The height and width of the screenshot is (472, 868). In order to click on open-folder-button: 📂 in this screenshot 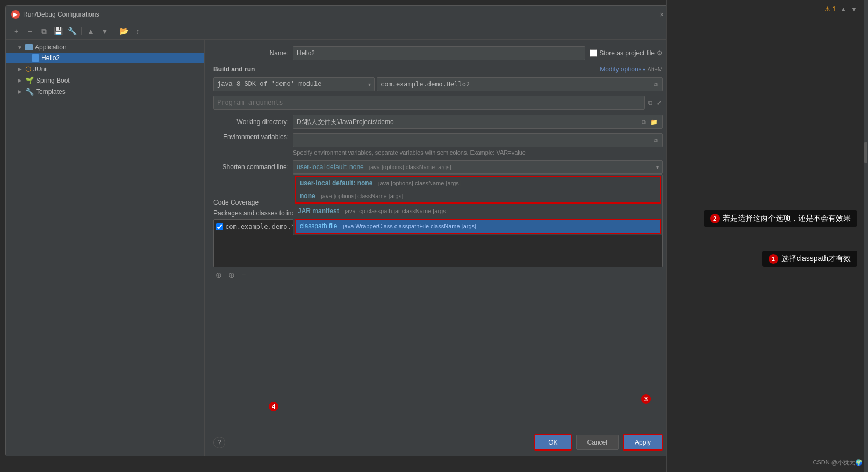, I will do `click(124, 31)`.